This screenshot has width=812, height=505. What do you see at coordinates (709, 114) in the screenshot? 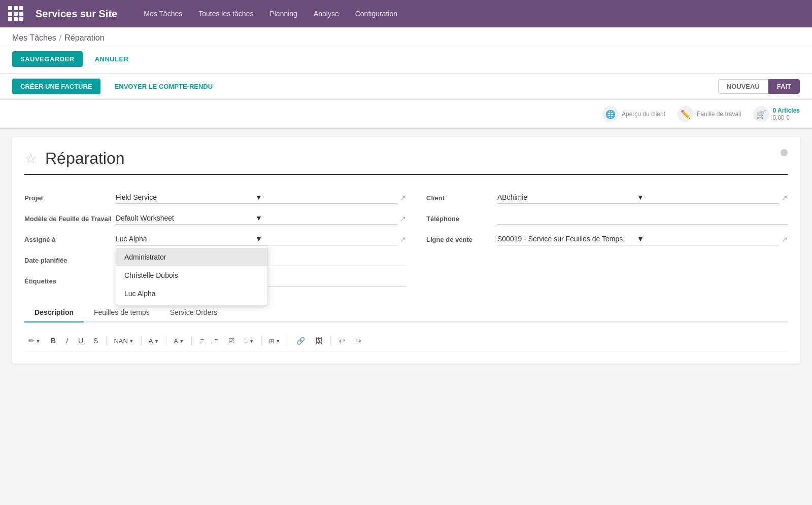
I see `worksheet-action: ✏️ Feuille de travail` at bounding box center [709, 114].